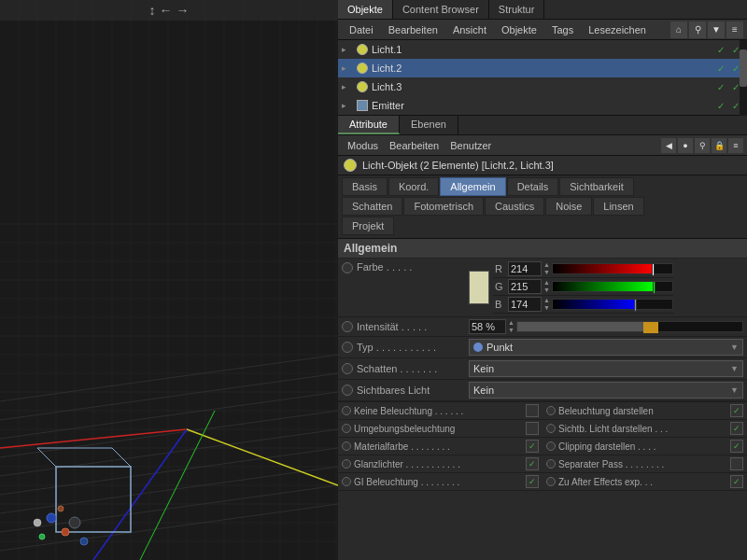 The width and height of the screenshot is (747, 560). Describe the element at coordinates (350, 165) in the screenshot. I see `light-header-icon` at that location.